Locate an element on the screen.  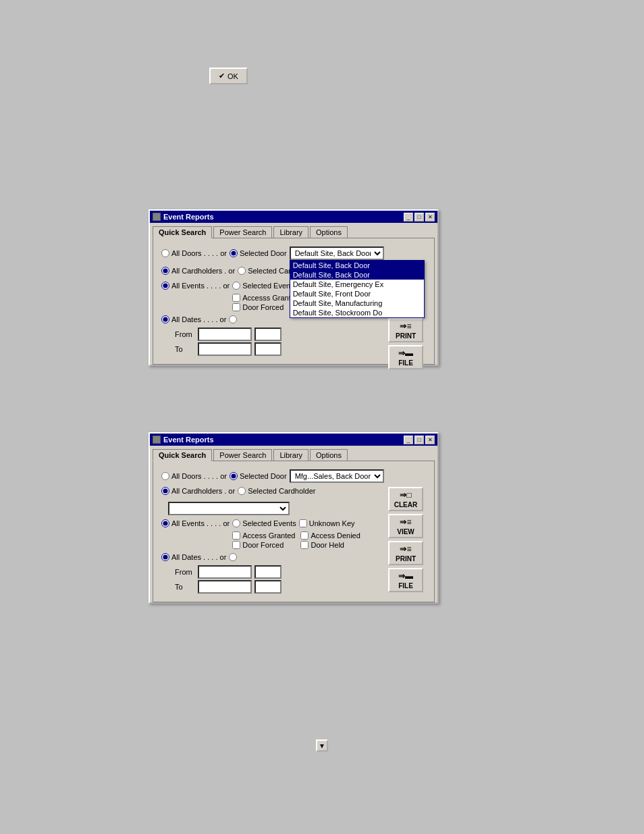
events-row-2: All Events . . . . or Selected Events Un… is located at coordinates (271, 534).